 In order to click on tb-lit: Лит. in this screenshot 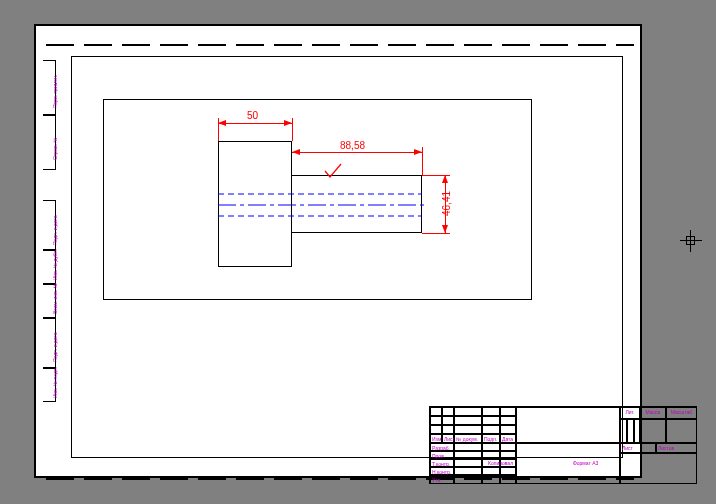, I will do `click(630, 413)`.